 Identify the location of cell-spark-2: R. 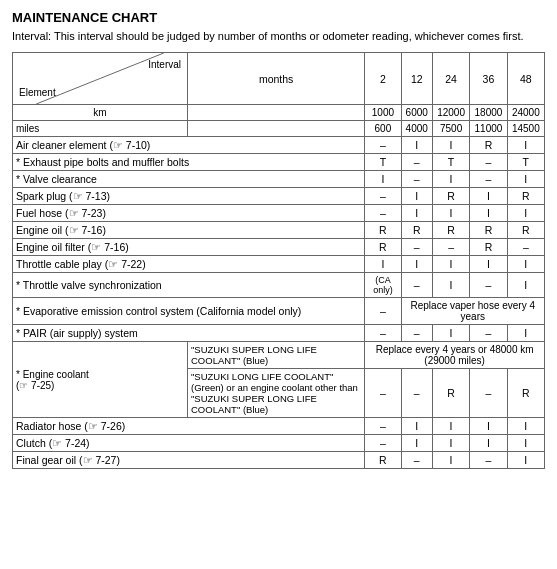
(450, 196).